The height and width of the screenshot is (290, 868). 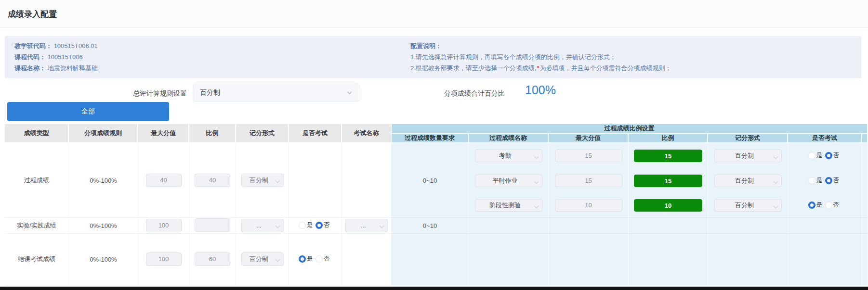 What do you see at coordinates (589, 181) in the screenshot?
I see `sub2-max-input: 15` at bounding box center [589, 181].